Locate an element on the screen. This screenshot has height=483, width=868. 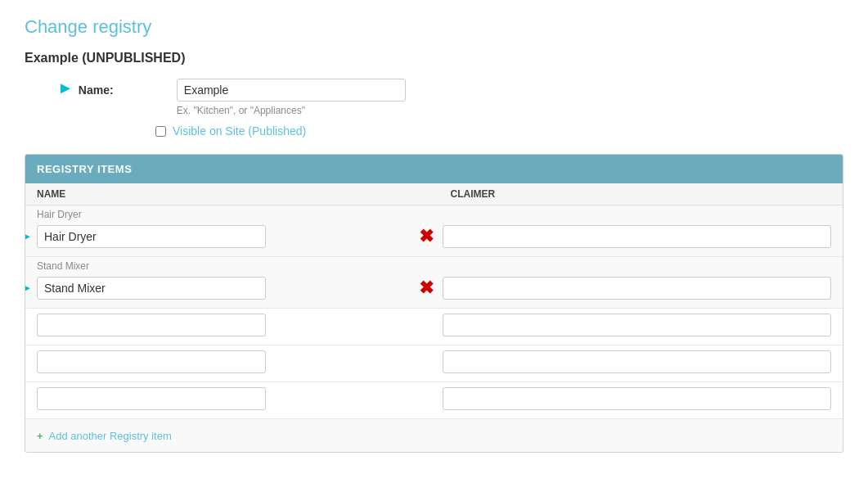
name-input is located at coordinates (291, 90).